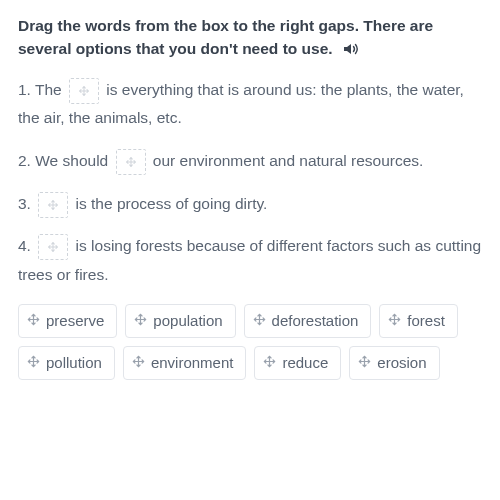 The width and height of the screenshot is (500, 500). What do you see at coordinates (180, 321) in the screenshot?
I see `word-option: population` at bounding box center [180, 321].